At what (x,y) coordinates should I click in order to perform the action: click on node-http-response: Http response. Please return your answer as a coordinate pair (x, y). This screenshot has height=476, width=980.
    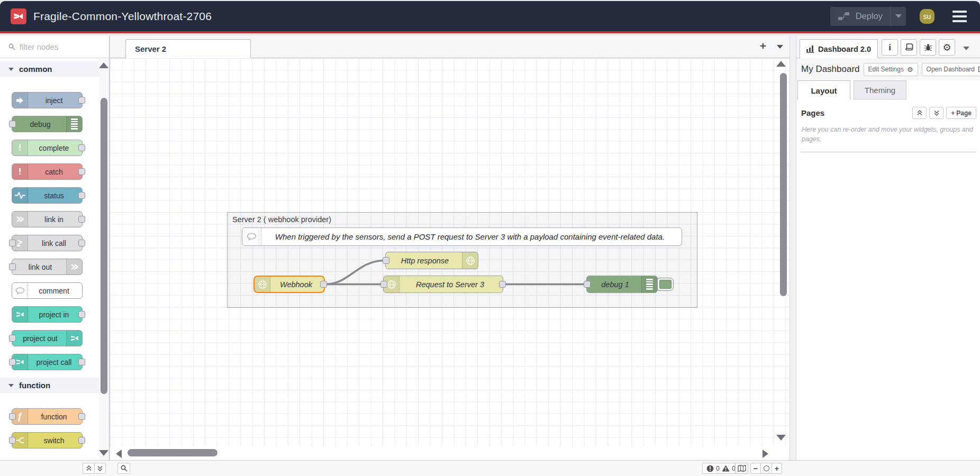
    Looking at the image, I should click on (432, 260).